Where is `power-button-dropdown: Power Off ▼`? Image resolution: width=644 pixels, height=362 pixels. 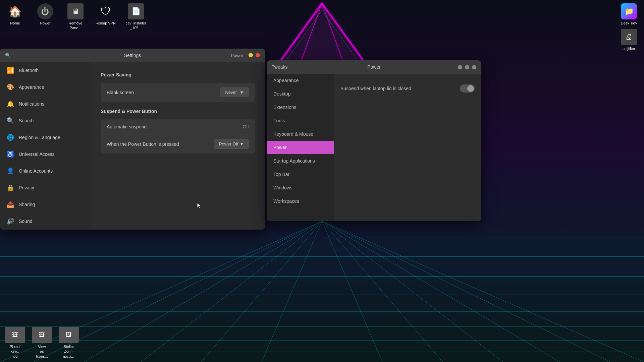 power-button-dropdown: Power Off ▼ is located at coordinates (231, 144).